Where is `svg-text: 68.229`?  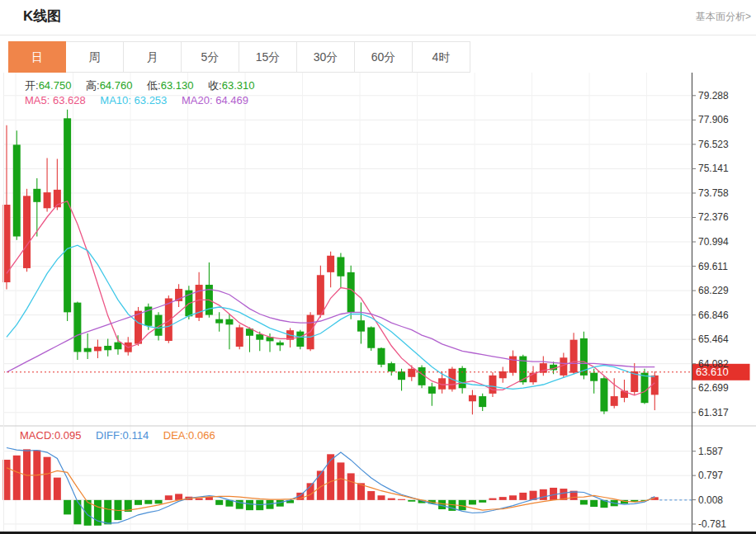 svg-text: 68.229 is located at coordinates (713, 291).